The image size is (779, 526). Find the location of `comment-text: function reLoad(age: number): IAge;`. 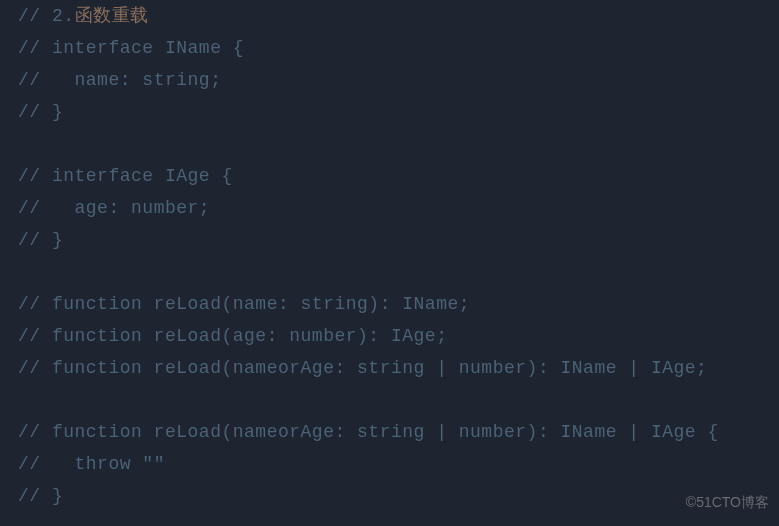

comment-text: function reLoad(age: number): IAge; is located at coordinates (250, 336).